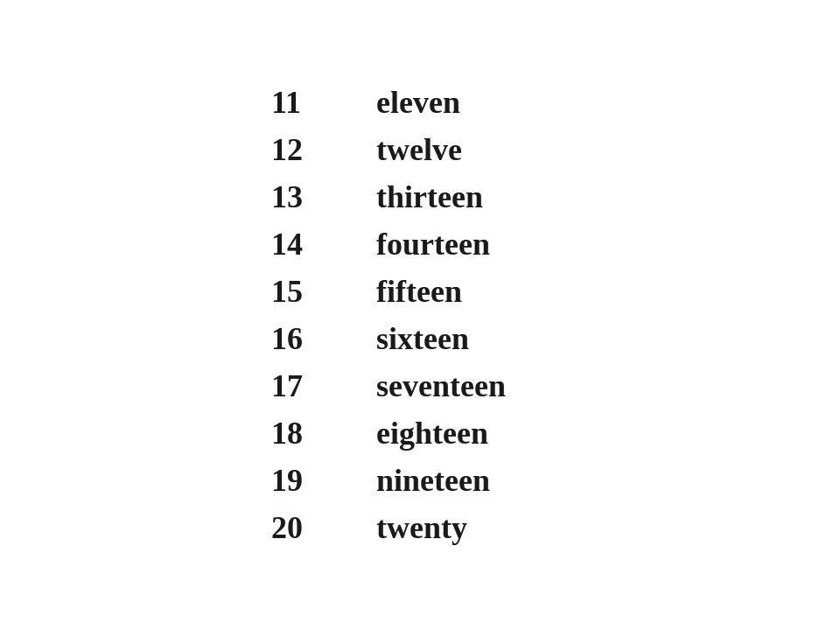  I want to click on word-twenty: twenty, so click(472, 528).